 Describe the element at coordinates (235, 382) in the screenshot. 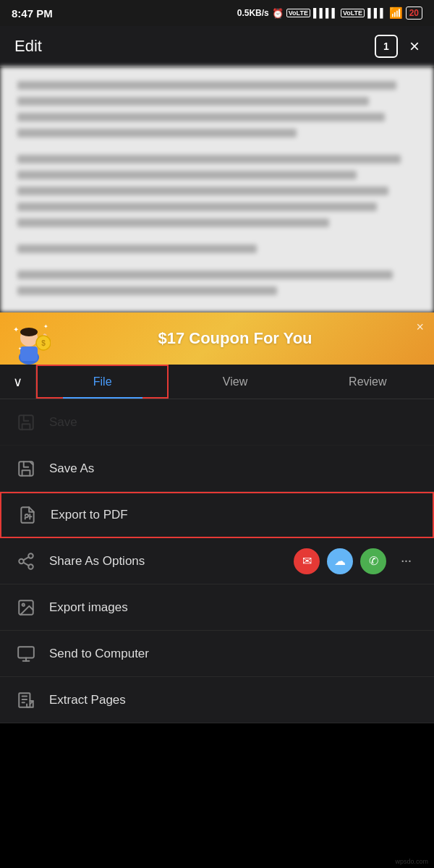

I see `tab-view-label: View` at that location.